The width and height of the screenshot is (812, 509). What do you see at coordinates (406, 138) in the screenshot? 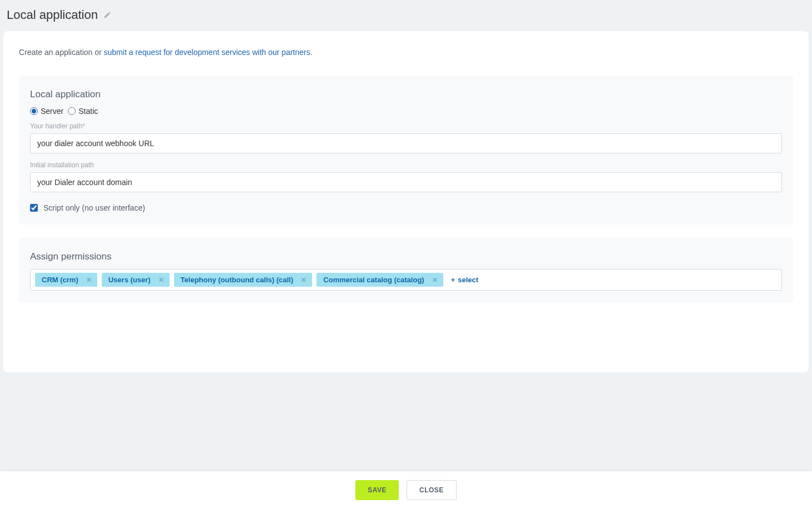
I see `handler-path-field: Your handler path*` at bounding box center [406, 138].